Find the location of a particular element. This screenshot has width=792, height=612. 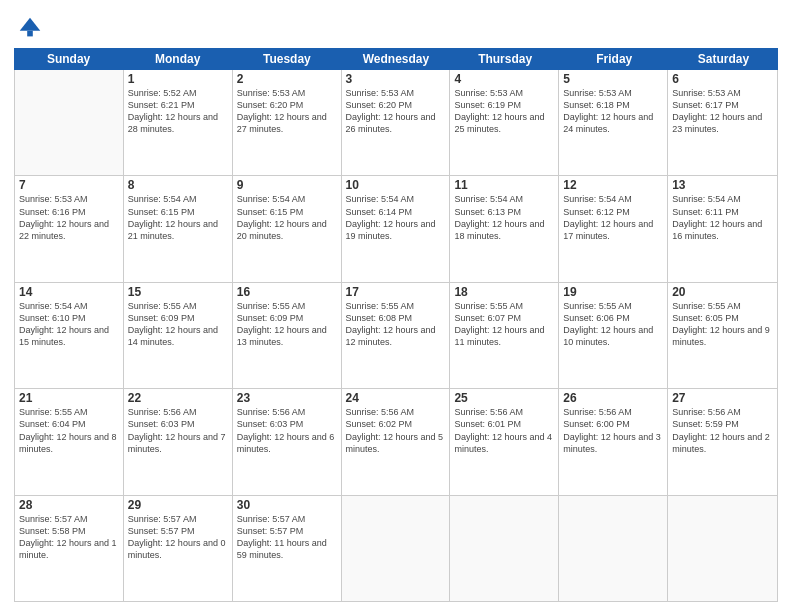

day-cell: 11Sunrise: 5:54 AM Sunset: 6:13 PM Dayli… is located at coordinates (504, 228).